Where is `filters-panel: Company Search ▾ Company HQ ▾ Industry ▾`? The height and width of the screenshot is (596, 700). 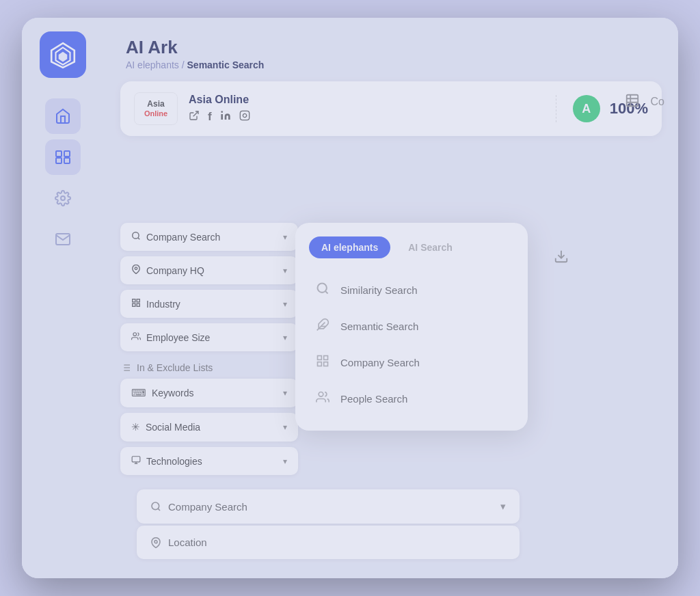 filters-panel: Company Search ▾ Company HQ ▾ Industry ▾ is located at coordinates (209, 351).